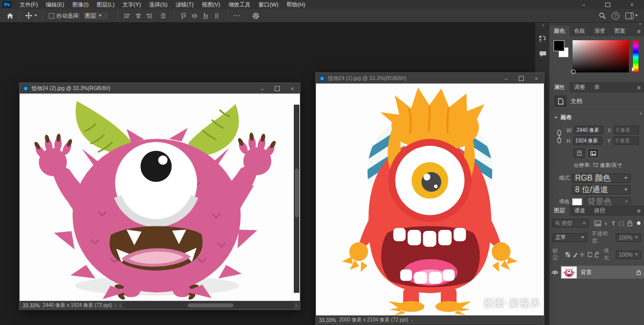 The width and height of the screenshot is (644, 325). What do you see at coordinates (569, 273) in the screenshot?
I see `layer-thumbnail` at bounding box center [569, 273].